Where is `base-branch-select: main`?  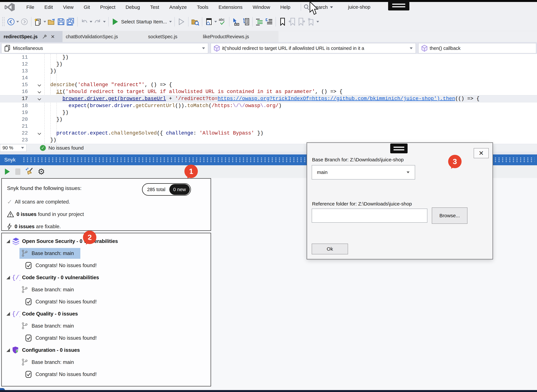
base-branch-select: main is located at coordinates (363, 172).